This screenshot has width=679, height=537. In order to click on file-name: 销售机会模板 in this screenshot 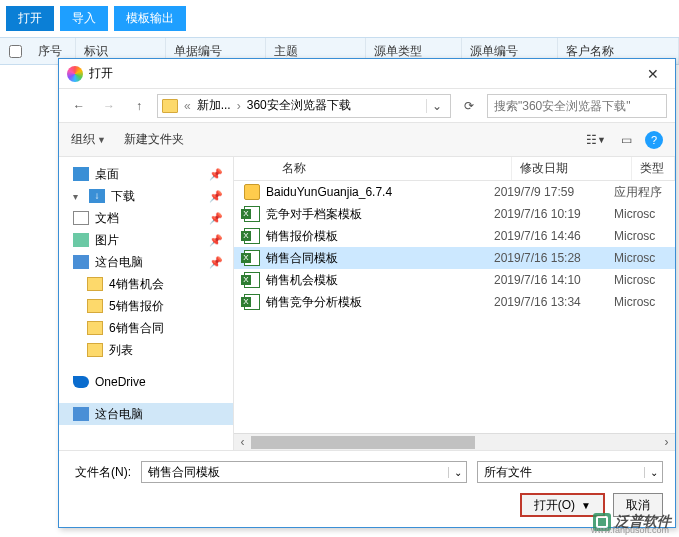, I will do `click(302, 280)`.